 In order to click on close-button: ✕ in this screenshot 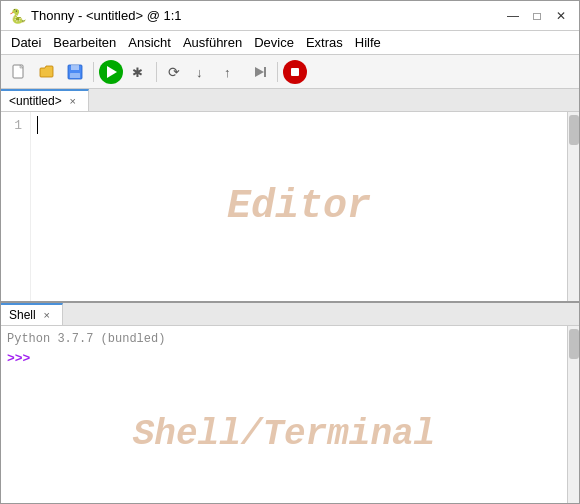, I will do `click(561, 16)`.